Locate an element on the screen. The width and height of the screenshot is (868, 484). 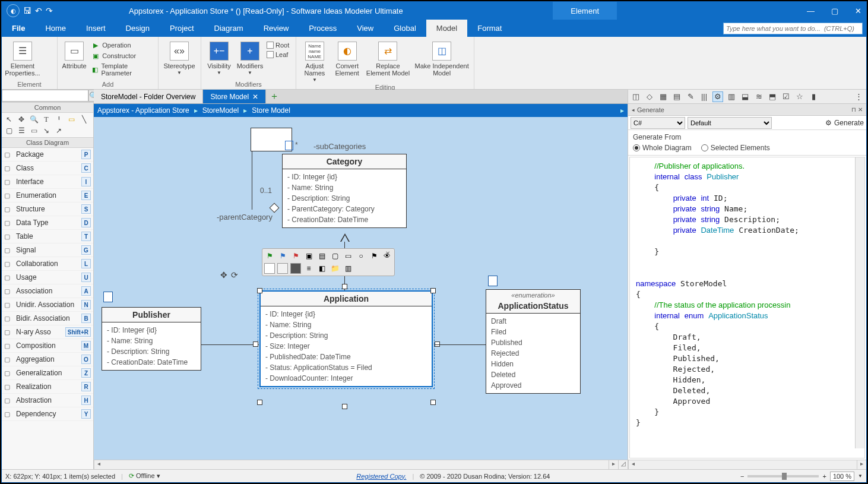
conn1-icon: ↘ is located at coordinates (46, 131).